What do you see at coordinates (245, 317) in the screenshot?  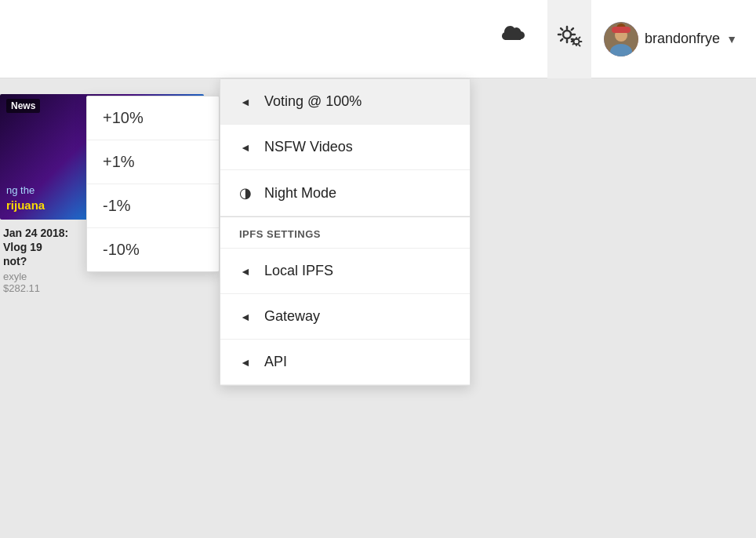 I see `gateway-icon: ◄` at bounding box center [245, 317].